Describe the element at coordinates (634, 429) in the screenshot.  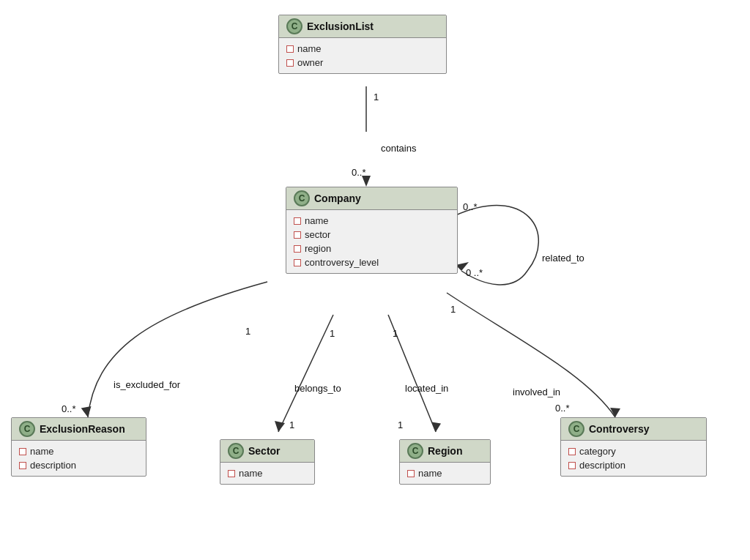
I see `controversy-header: C Controversy` at that location.